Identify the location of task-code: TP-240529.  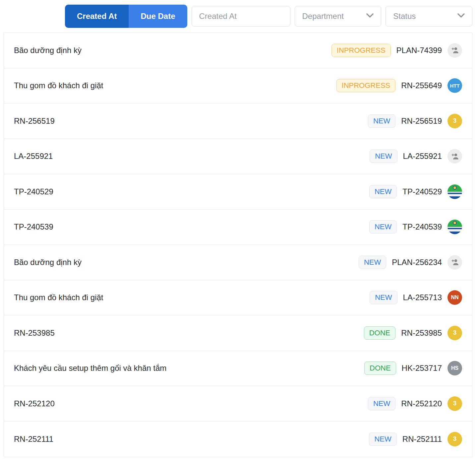
(422, 192).